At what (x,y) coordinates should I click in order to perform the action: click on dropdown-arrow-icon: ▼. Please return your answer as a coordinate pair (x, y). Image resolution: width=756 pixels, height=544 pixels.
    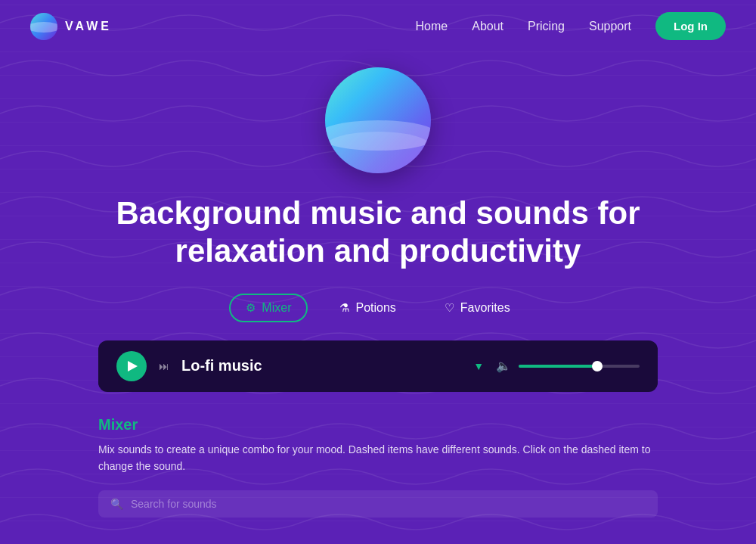
    Looking at the image, I should click on (479, 366).